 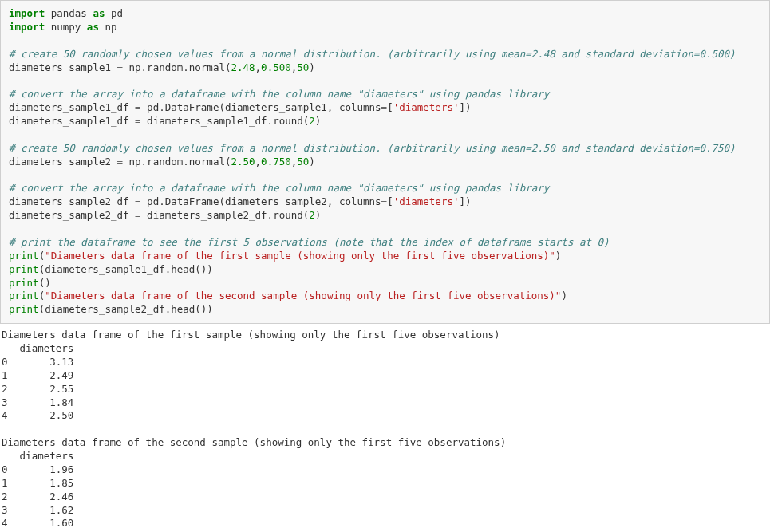 I want to click on paren: (), so click(x=45, y=282).